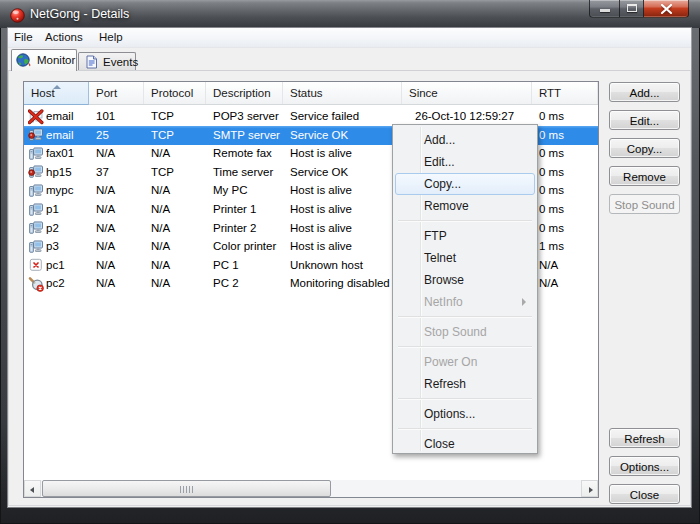 This screenshot has height=524, width=700. I want to click on column-header-host: Host, so click(56, 94).